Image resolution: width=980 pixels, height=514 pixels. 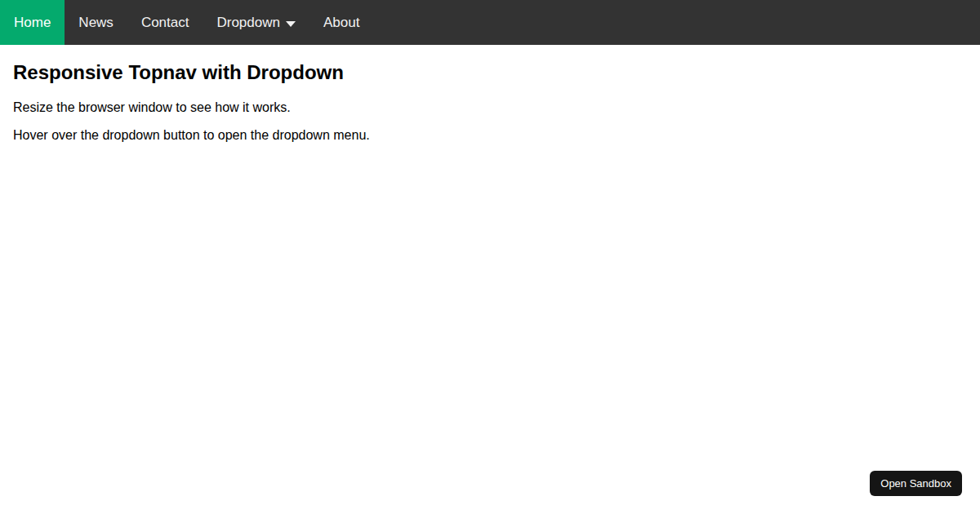 I want to click on nav-item-about: About, so click(x=341, y=23).